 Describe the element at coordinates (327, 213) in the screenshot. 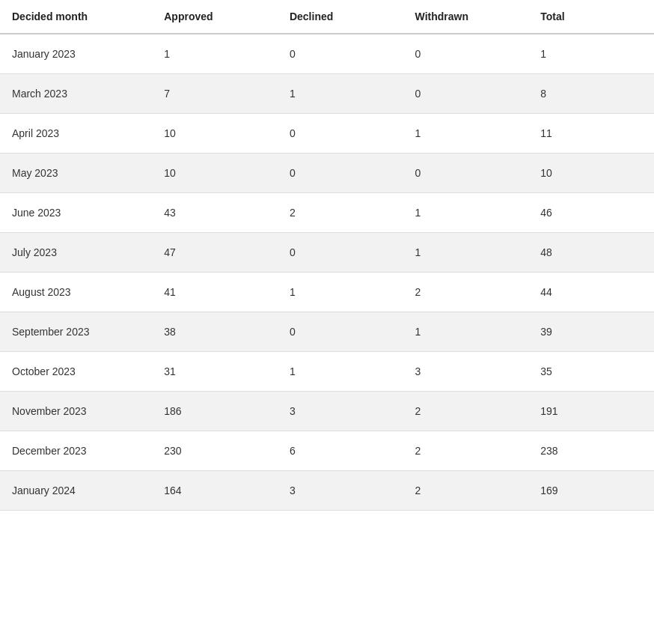

I see `table-row: June 2023432146` at that location.